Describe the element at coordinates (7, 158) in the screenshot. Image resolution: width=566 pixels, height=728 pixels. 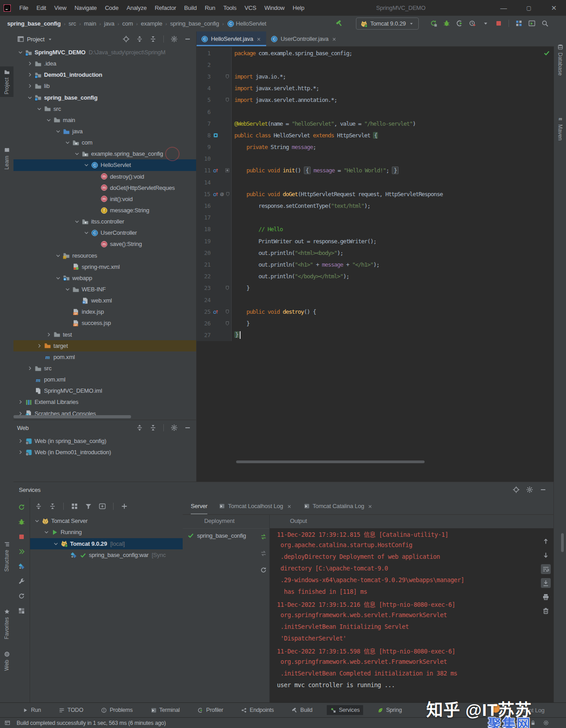
I see `stripe-item-learn: Learn` at that location.